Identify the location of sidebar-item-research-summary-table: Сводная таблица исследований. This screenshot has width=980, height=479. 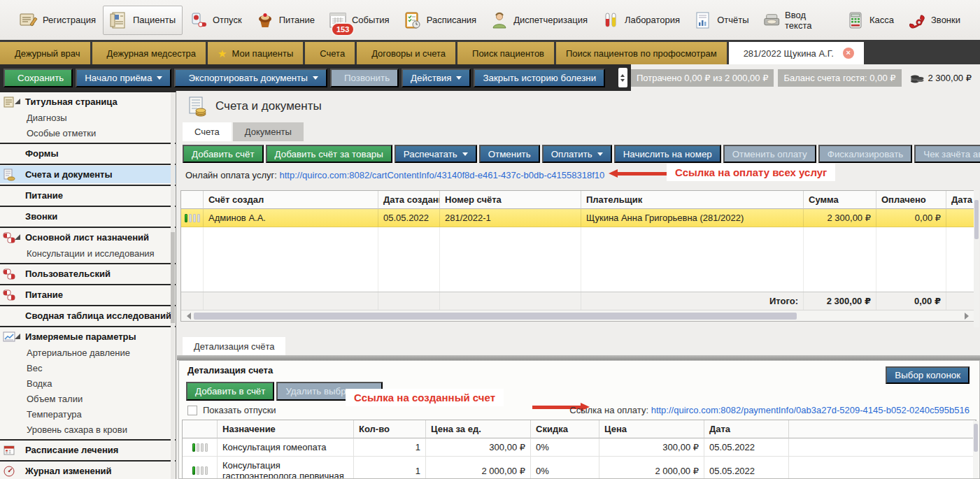
(88, 316).